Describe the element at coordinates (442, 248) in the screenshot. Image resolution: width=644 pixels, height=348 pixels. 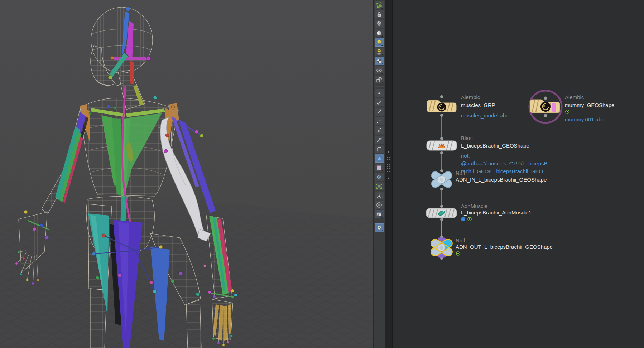
I see `node-adn-out` at that location.